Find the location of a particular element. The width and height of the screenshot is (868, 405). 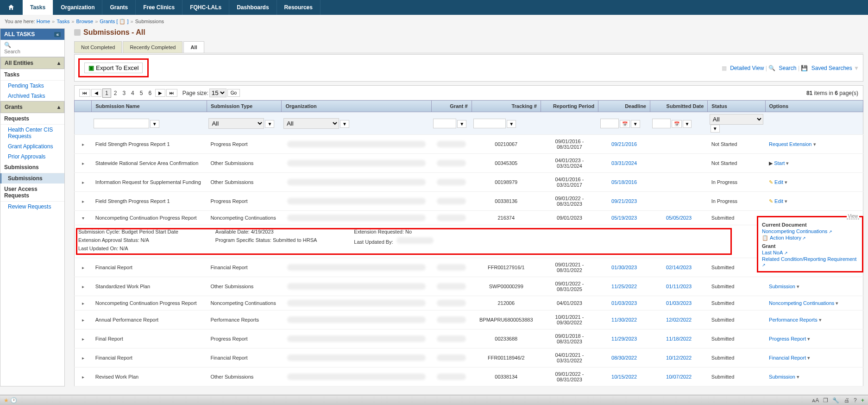

nav-tab-dashboards: Dashboards is located at coordinates (253, 7).